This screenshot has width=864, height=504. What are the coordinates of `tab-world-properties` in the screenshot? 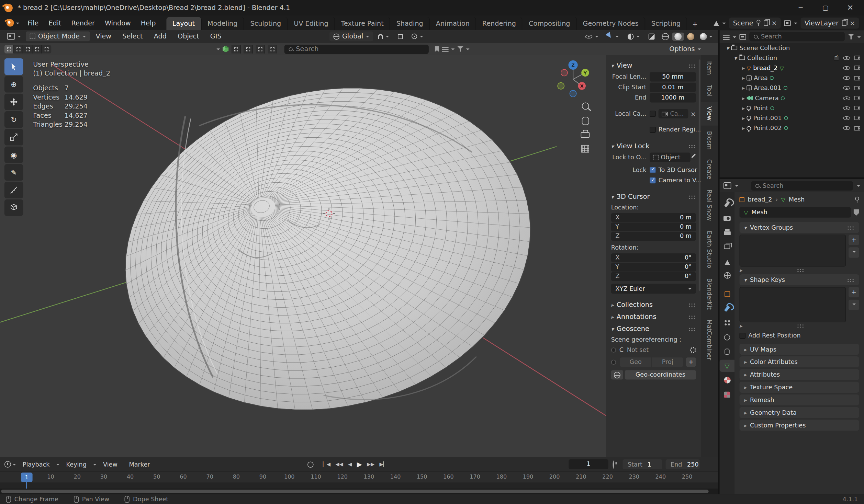 It's located at (727, 275).